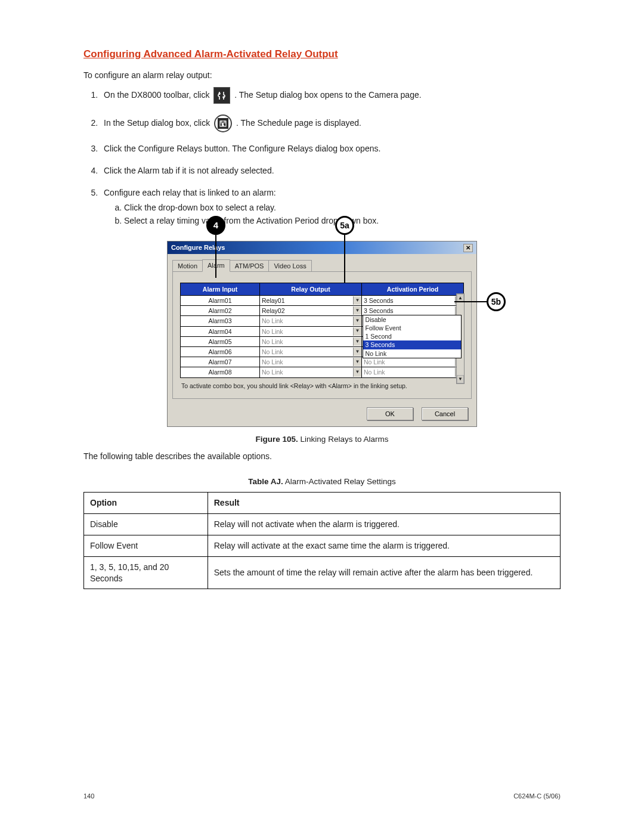  What do you see at coordinates (249, 266) in the screenshot?
I see `tab-atmpos: ATM/POS` at bounding box center [249, 266].